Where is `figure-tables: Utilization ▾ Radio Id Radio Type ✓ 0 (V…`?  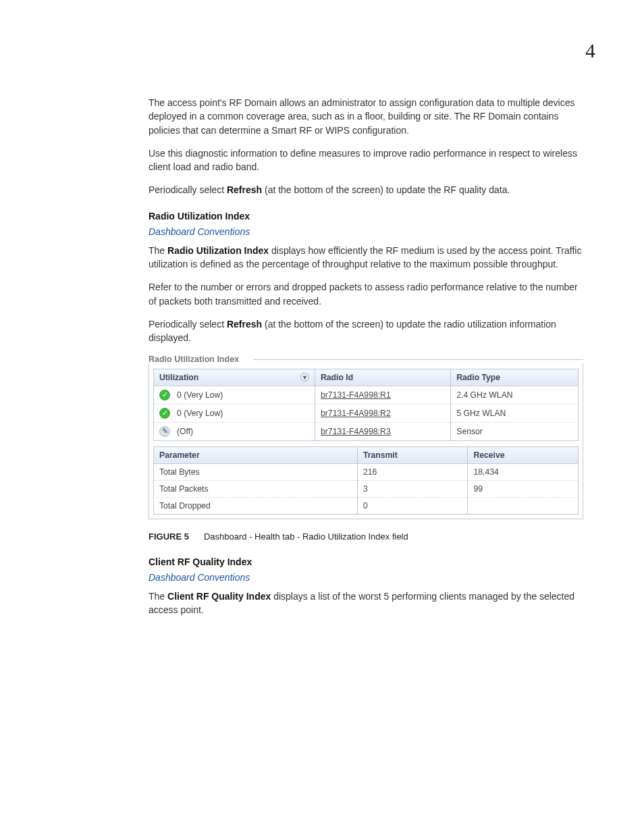 figure-tables: Utilization ▾ Radio Id Radio Type ✓ 0 (V… is located at coordinates (366, 442).